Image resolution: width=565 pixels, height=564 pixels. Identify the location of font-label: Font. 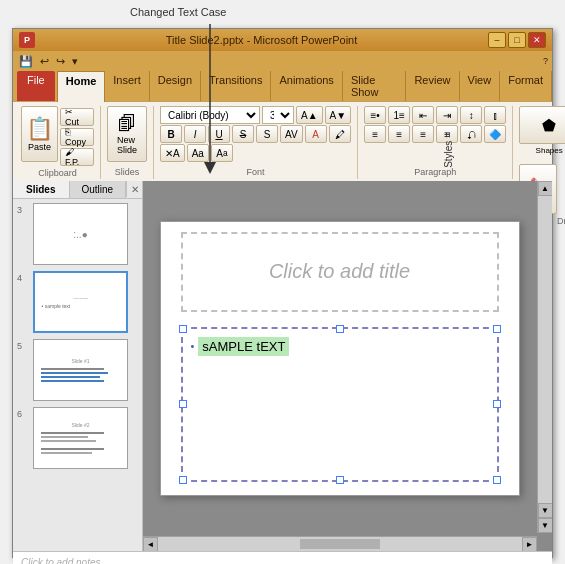
(256, 171).